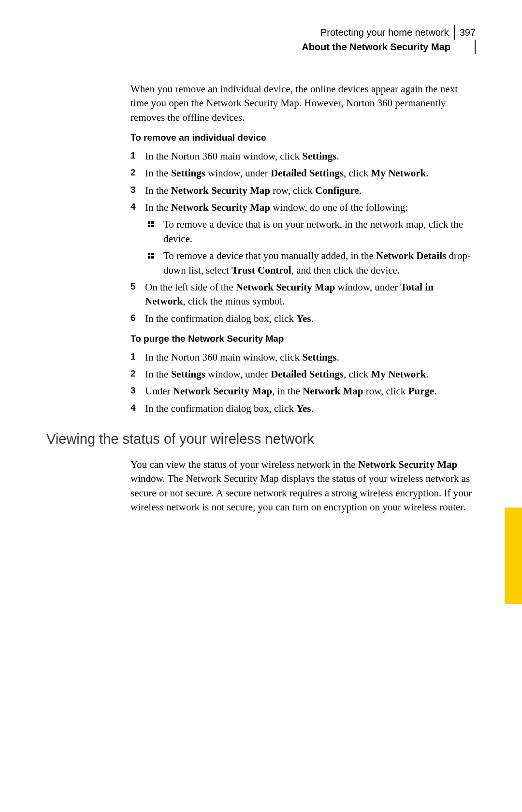 The height and width of the screenshot is (812, 522). What do you see at coordinates (310, 232) in the screenshot?
I see `bullet-item: To remove a device that is on your netwo…` at bounding box center [310, 232].